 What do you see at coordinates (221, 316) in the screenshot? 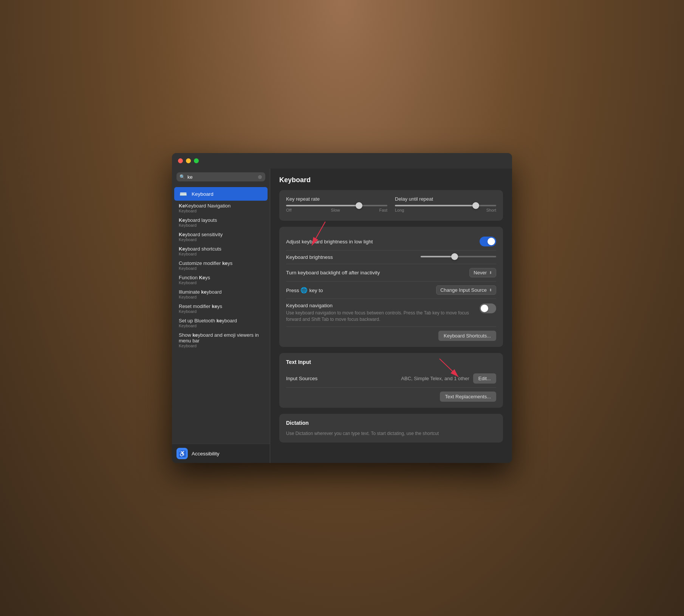
I see `sidebar: 🔍 ke ⊗ ⌨️ Keyboard KeKeyboard Navigation` at bounding box center [221, 316].